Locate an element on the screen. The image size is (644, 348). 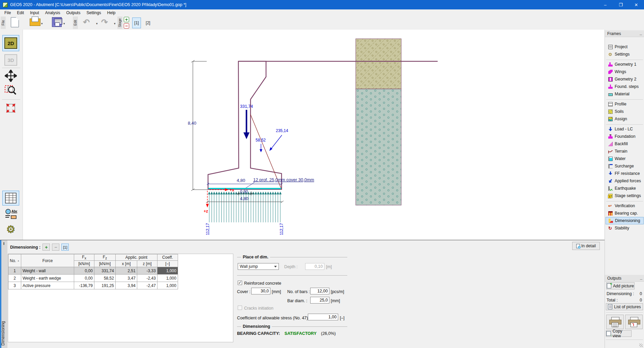
bars-field is located at coordinates (320, 291).